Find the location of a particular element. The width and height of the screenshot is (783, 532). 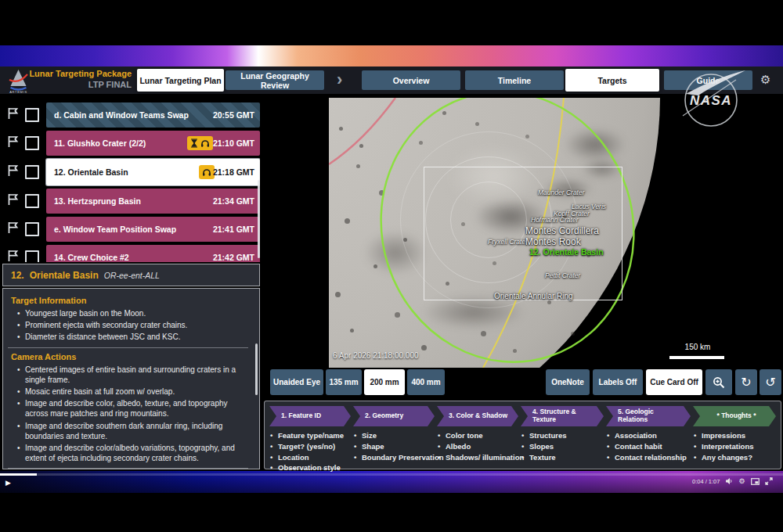

cue-item: Any changes? is located at coordinates (734, 458).